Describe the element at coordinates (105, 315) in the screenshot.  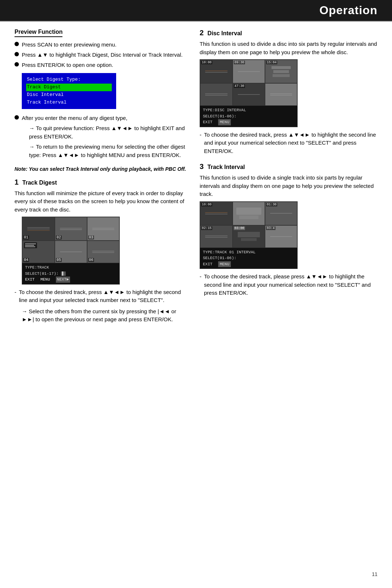
I see `arrow-para-3: → Select the others from the current six…` at that location.